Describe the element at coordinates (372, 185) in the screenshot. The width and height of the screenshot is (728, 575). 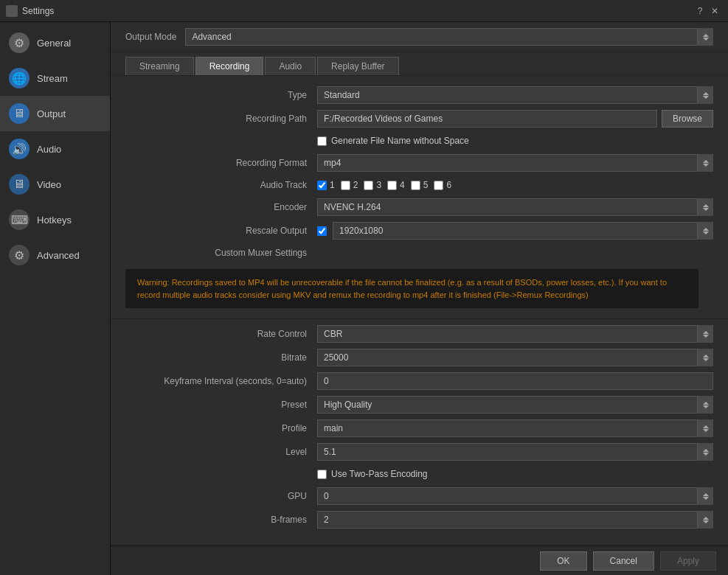
I see `track-item-3: 3` at that location.